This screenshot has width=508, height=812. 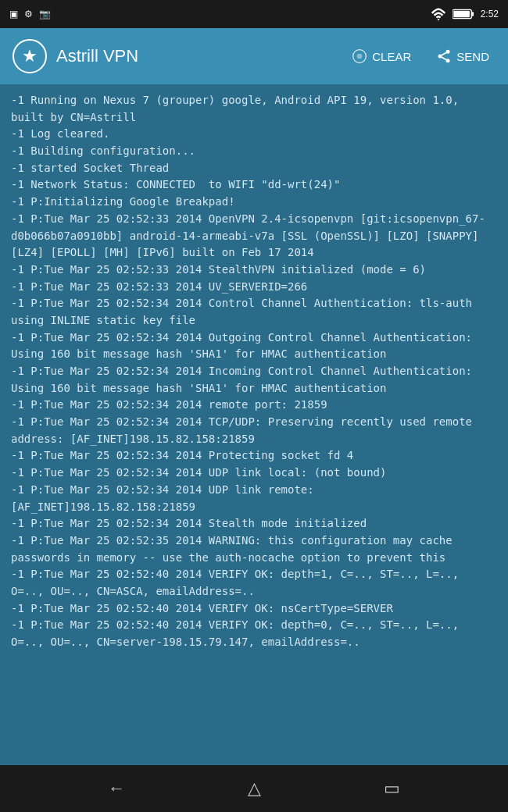 What do you see at coordinates (28, 14) in the screenshot?
I see `settings-icon: ⚙` at bounding box center [28, 14].